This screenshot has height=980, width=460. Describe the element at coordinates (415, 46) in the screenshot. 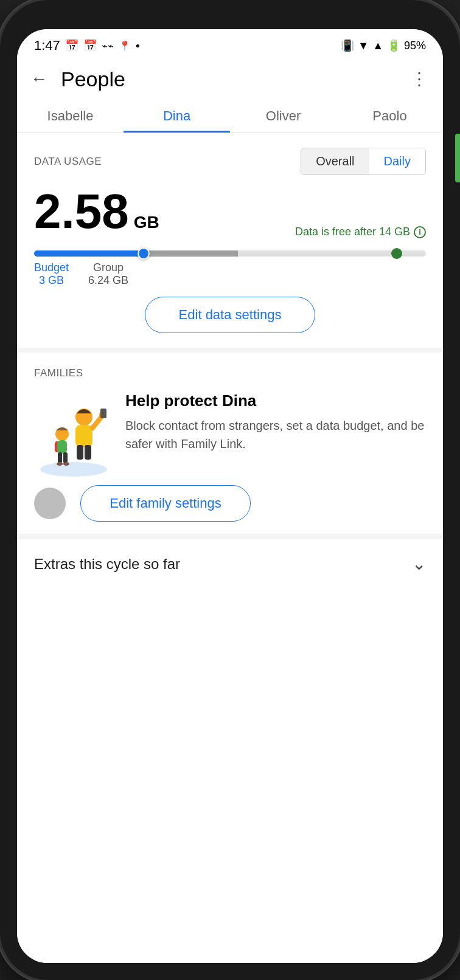

I see `battery-percent: 95%` at that location.